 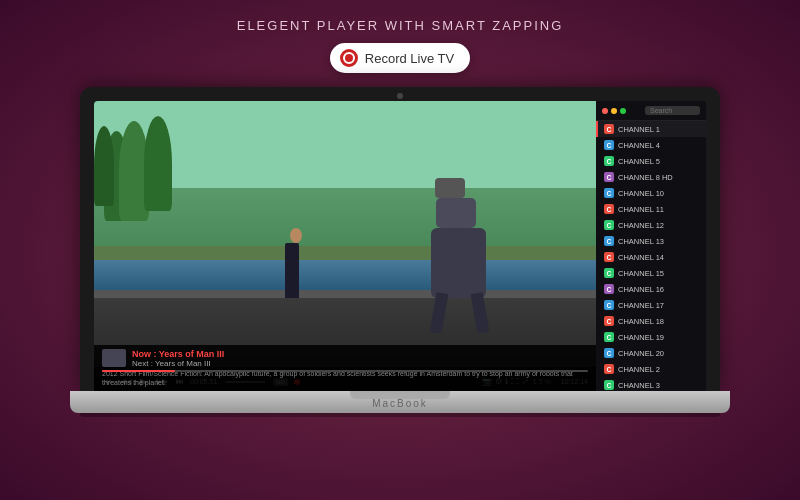 What do you see at coordinates (651, 273) in the screenshot?
I see `channel-item: CCHANNEL 15` at bounding box center [651, 273].